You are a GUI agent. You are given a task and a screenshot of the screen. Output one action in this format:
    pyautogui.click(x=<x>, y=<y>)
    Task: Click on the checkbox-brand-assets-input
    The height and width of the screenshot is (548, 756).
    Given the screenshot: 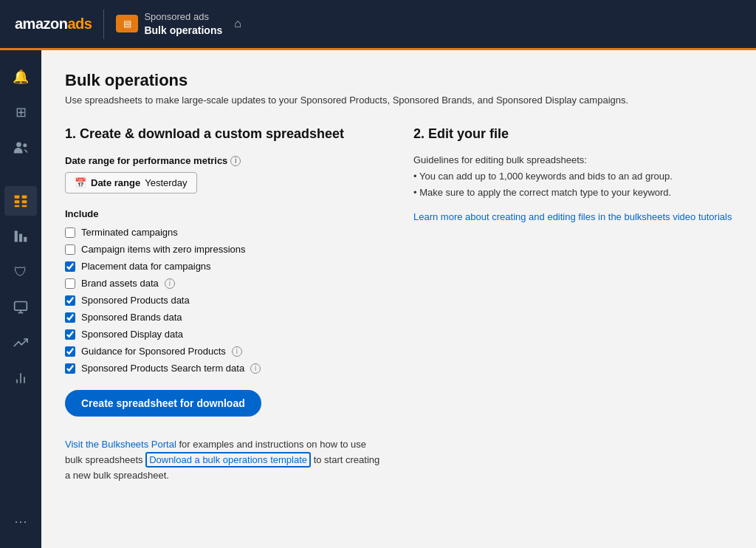 What is the action you would take?
    pyautogui.click(x=70, y=284)
    